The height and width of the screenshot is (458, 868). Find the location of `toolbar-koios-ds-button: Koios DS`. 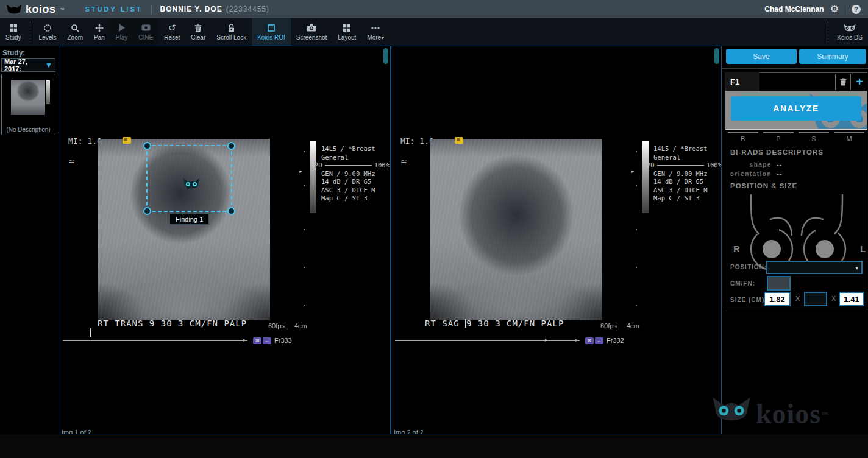

toolbar-koios-ds-button: Koios DS is located at coordinates (850, 32).